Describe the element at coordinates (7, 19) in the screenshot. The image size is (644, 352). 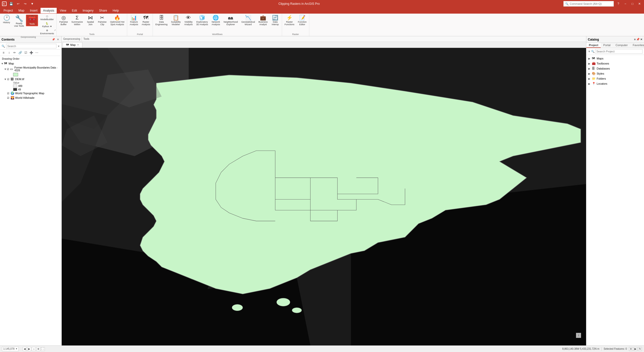
I see `history-btn: 🕐 History` at that location.